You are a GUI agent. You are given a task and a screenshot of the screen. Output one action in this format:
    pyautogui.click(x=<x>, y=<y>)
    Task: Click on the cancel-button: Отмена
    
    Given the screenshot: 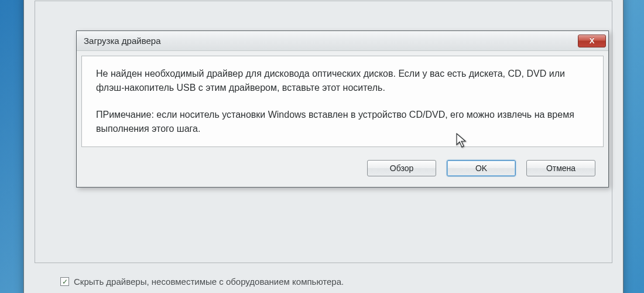 What is the action you would take?
    pyautogui.click(x=561, y=168)
    